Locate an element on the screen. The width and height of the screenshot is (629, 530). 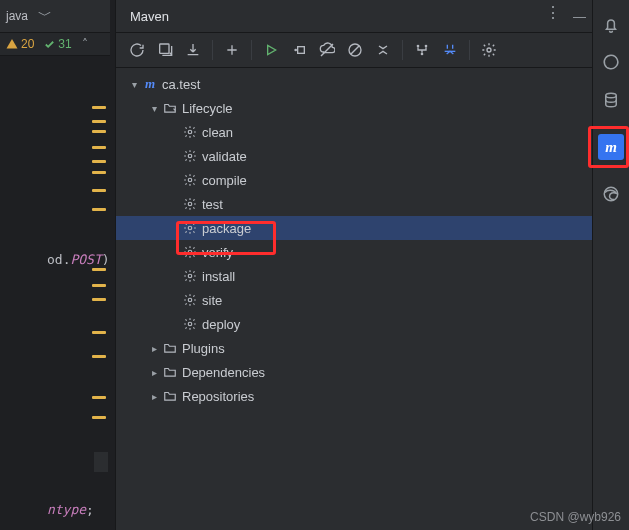
caret-line-highlight is located at coordinates (101, 462).